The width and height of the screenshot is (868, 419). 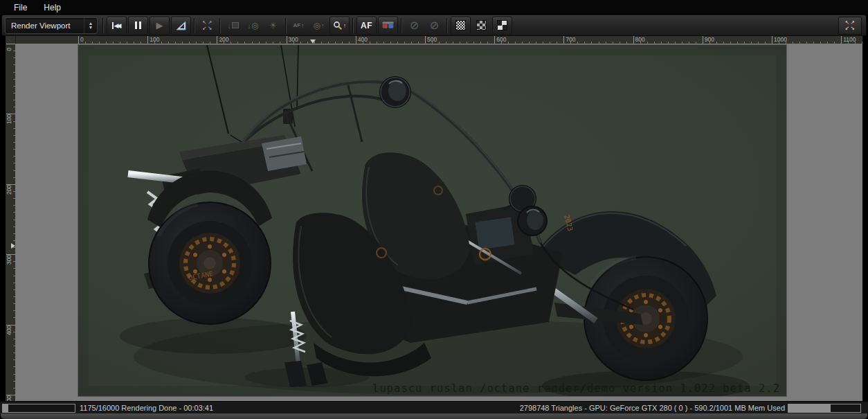 I want to click on restart-icon, so click(x=113, y=26).